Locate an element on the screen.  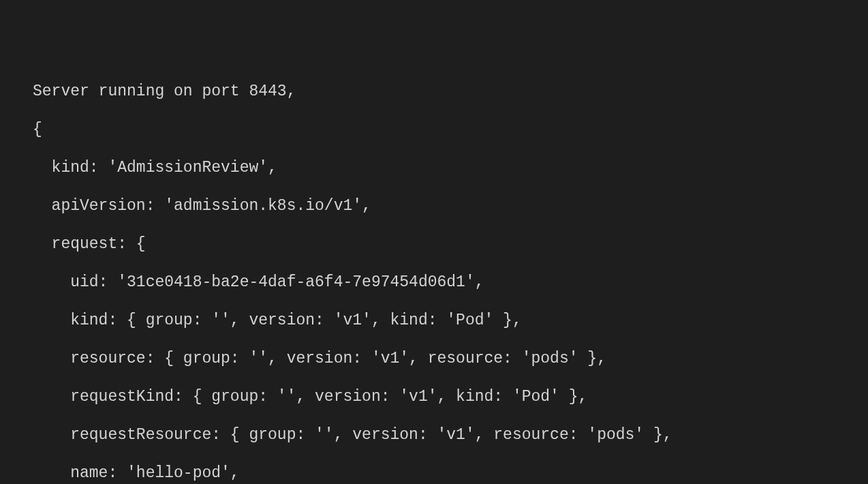
code-line: { is located at coordinates (450, 130).